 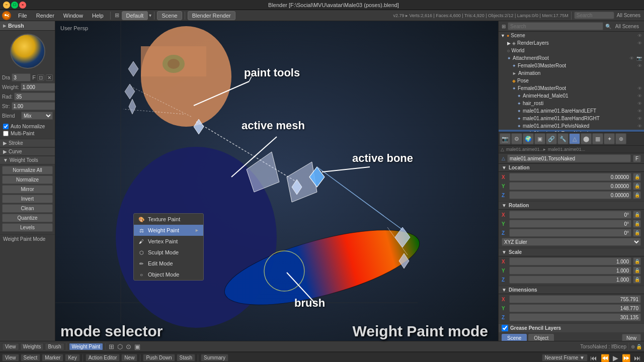 What do you see at coordinates (575, 317) in the screenshot?
I see `dim-z` at bounding box center [575, 317].